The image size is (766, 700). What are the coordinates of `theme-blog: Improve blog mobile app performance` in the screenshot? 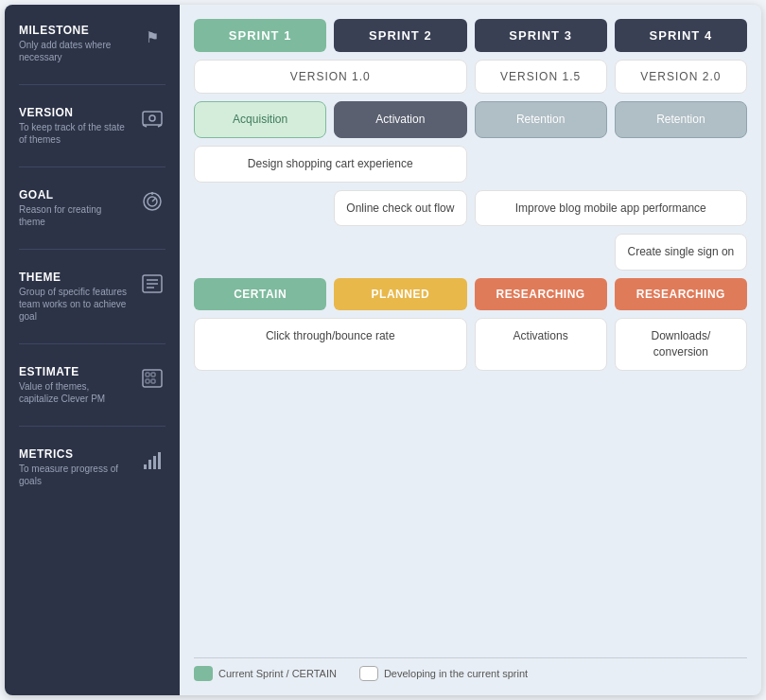 It's located at (611, 208).